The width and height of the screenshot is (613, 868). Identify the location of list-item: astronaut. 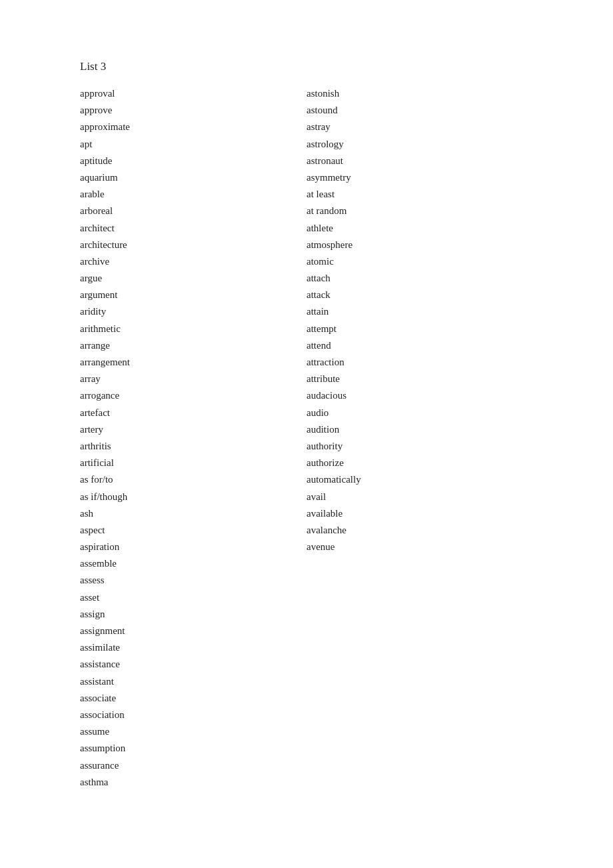
(420, 161).